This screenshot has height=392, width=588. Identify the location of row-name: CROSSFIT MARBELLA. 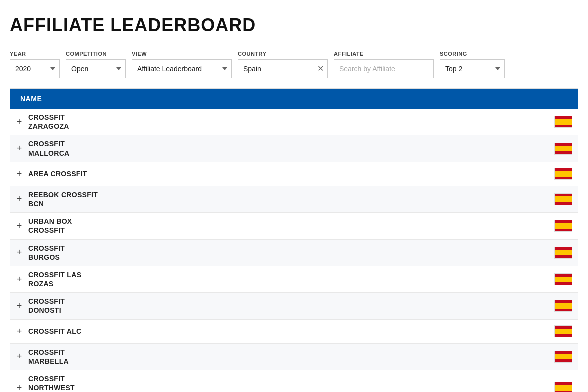
(291, 357).